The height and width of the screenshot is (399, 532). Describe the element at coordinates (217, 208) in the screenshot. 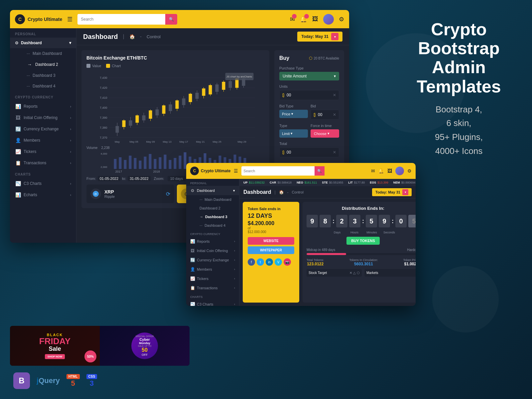

I see `s-dashboard2: Dashboard 2` at that location.